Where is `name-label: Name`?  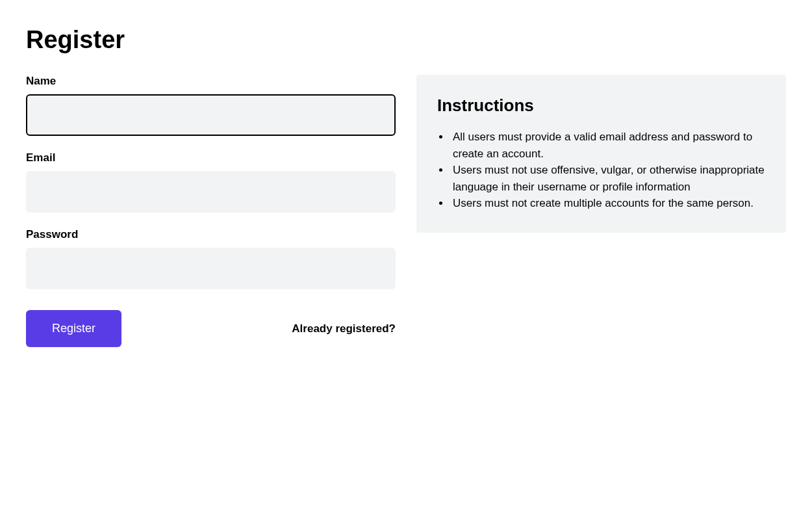 name-label: Name is located at coordinates (210, 81).